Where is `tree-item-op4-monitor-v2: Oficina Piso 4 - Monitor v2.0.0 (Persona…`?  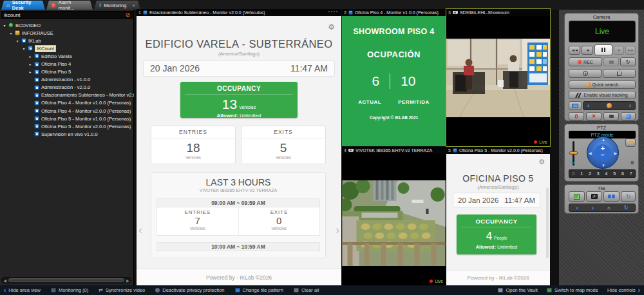
tree-item-op4-monitor-v2: Oficina Piso 4 - Monitor v2.0.0 (Persona… is located at coordinates (67, 111).